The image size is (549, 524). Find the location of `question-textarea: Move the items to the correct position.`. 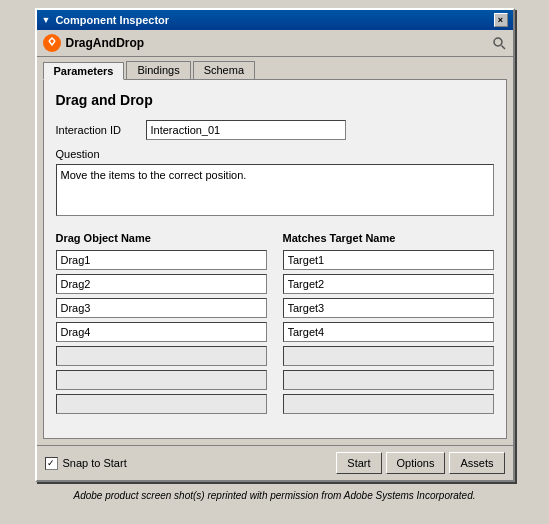

question-textarea: Move the items to the correct position. is located at coordinates (275, 190).